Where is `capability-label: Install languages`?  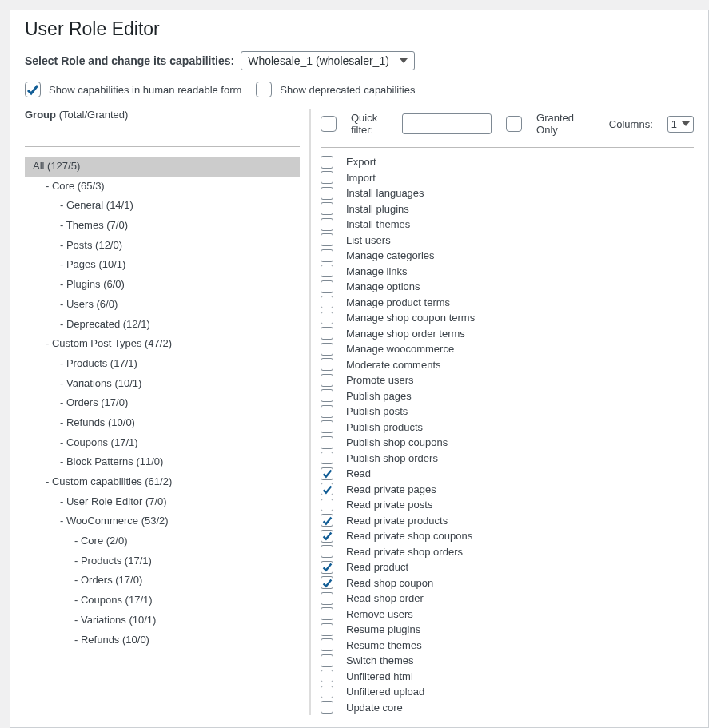
capability-label: Install languages is located at coordinates (385, 193).